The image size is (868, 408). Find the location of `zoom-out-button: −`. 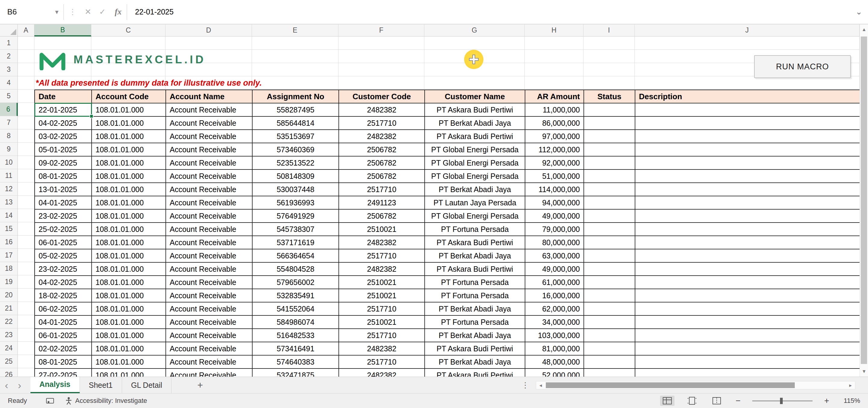

zoom-out-button: − is located at coordinates (738, 401).